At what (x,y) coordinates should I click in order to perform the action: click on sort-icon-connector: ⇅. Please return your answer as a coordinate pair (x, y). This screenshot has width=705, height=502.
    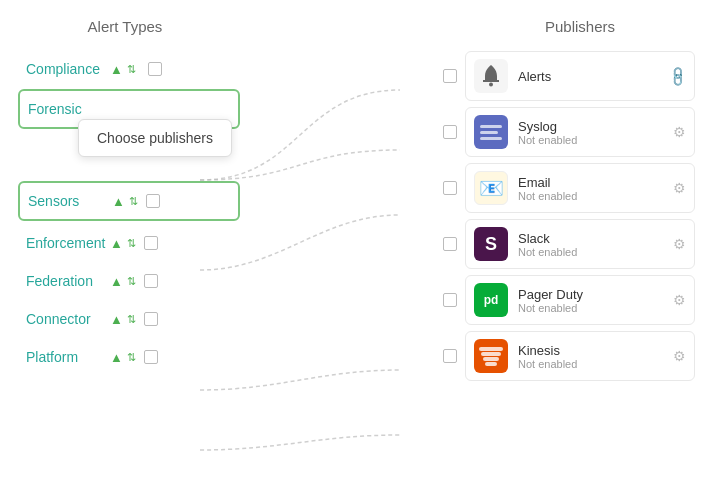
    Looking at the image, I should click on (132, 320).